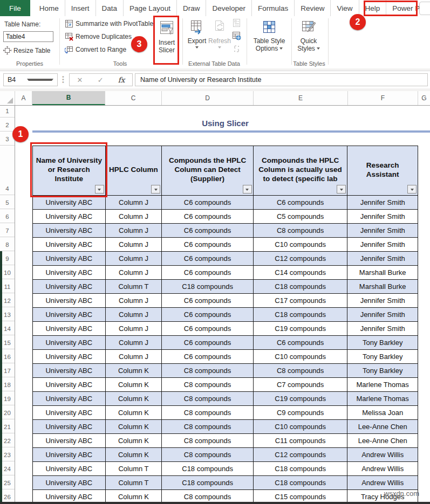  What do you see at coordinates (8, 412) in the screenshot?
I see `row-header: 20` at bounding box center [8, 412].